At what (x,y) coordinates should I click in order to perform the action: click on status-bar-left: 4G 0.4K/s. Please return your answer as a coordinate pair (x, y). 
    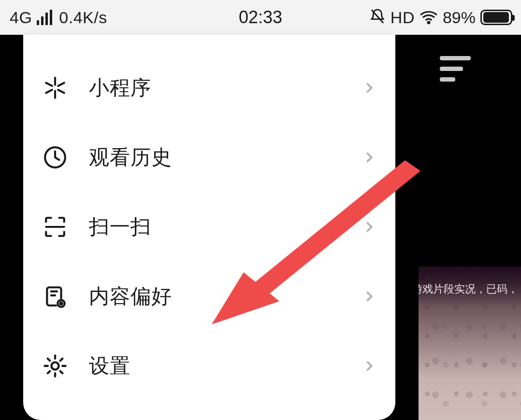
    Looking at the image, I should click on (58, 17).